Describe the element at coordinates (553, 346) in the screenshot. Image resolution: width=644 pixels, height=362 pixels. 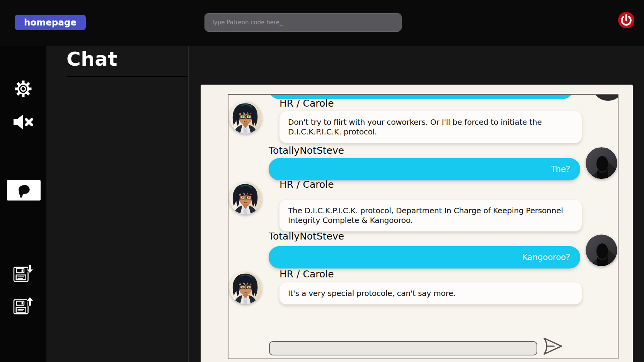
I see `send-message-button` at that location.